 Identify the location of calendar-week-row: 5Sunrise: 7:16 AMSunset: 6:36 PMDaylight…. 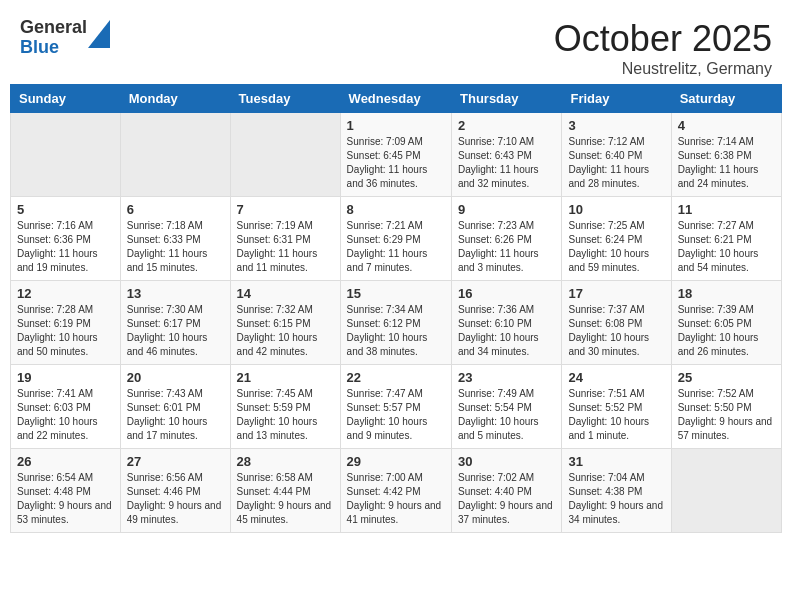
(396, 239).